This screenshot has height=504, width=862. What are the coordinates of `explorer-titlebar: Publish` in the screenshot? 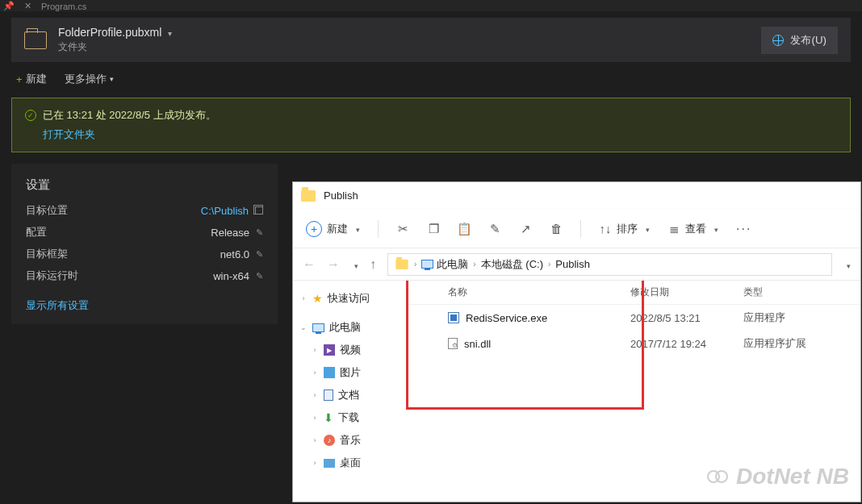 It's located at (576, 196).